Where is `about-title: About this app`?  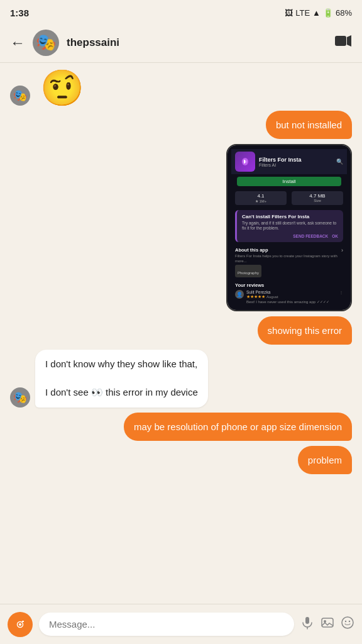
about-title: About this app is located at coordinates (251, 250).